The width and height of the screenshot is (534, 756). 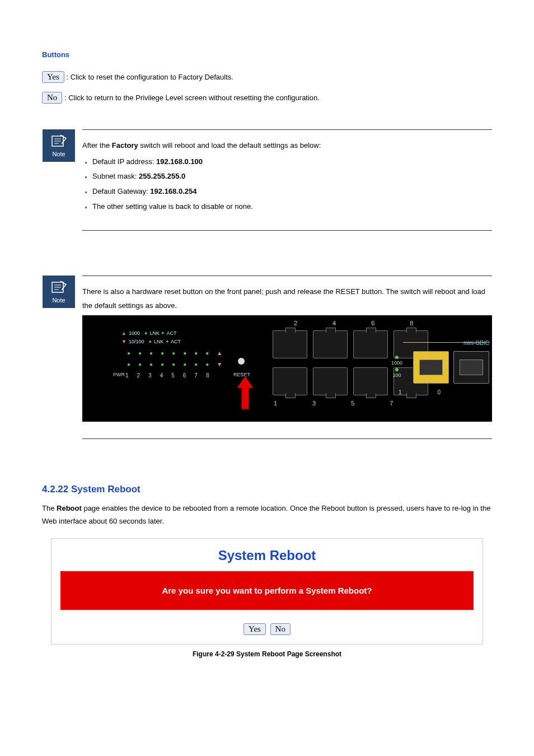 I want to click on para-bold: Reboot, so click(x=69, y=508).